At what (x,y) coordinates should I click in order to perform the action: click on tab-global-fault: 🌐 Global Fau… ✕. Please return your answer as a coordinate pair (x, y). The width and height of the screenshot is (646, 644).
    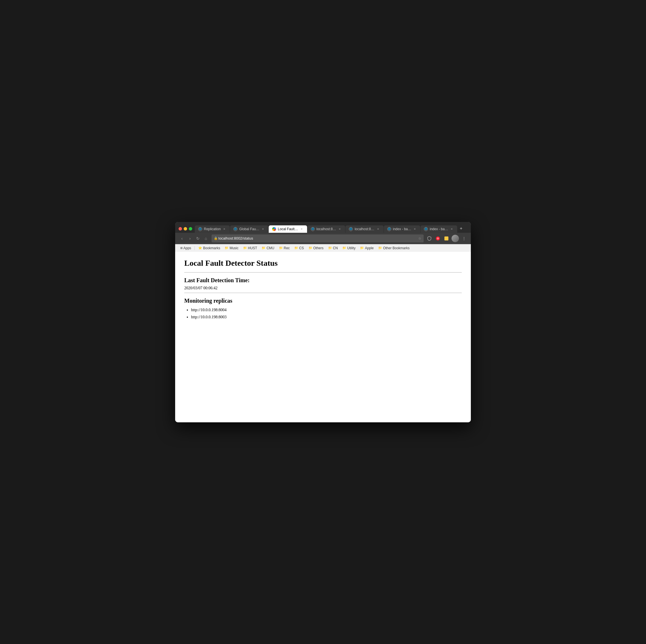
    Looking at the image, I should click on (249, 229).